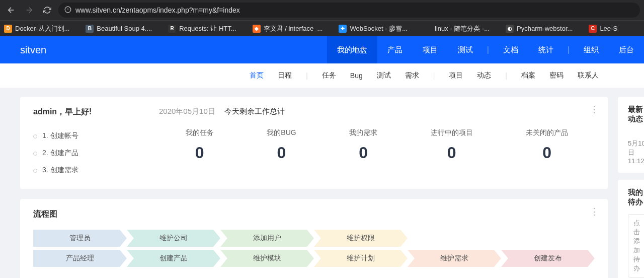  What do you see at coordinates (556, 76) in the screenshot?
I see `subnav-item: 密码` at bounding box center [556, 76].